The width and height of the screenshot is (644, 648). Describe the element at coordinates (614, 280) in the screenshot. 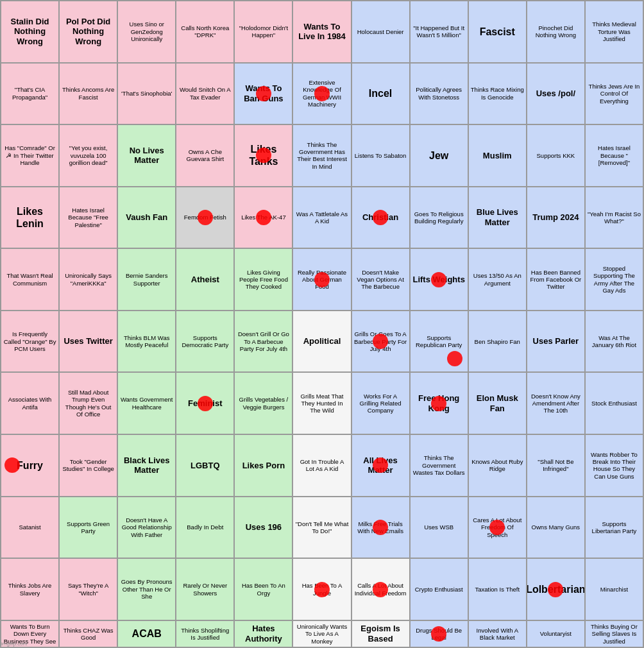

I see `cell-text-r4c10: Stopped Supporting The Army After The Ga…` at that location.